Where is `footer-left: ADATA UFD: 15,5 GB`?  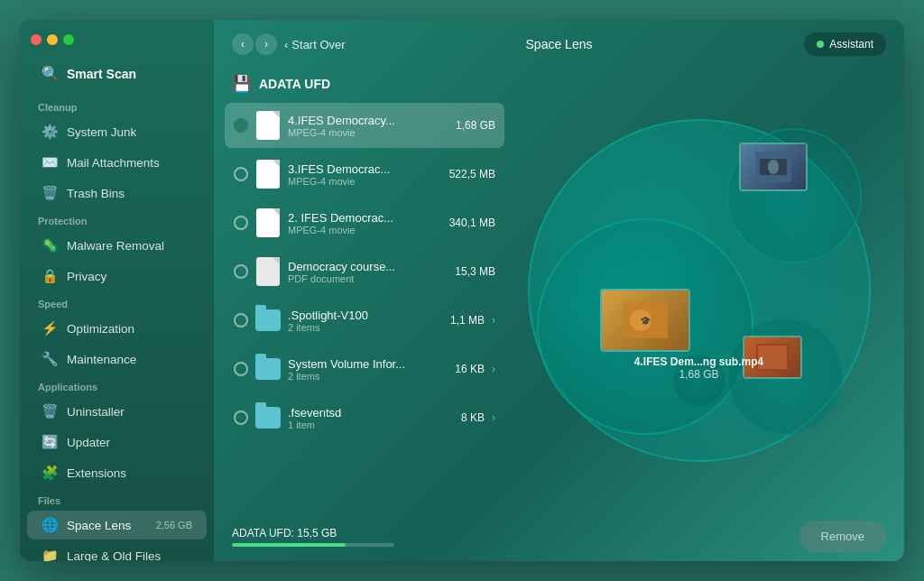 footer-left: ADATA UFD: 15,5 GB is located at coordinates (313, 537).